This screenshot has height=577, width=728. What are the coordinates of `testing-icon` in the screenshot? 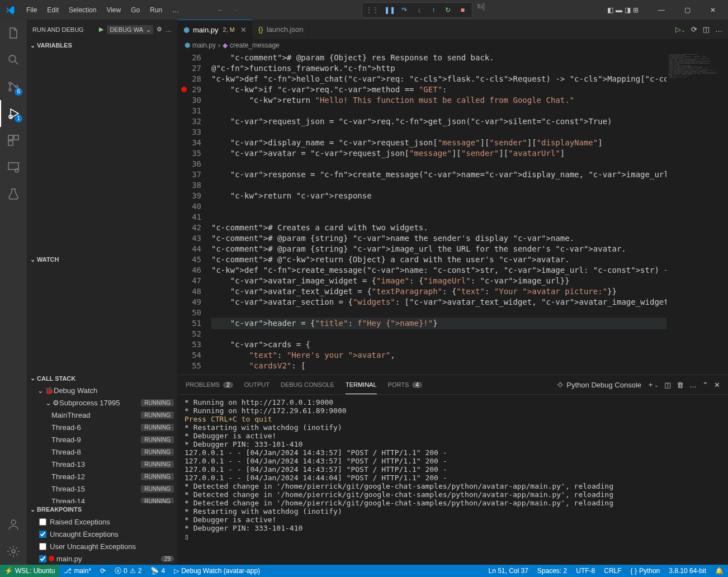 It's located at (13, 194).